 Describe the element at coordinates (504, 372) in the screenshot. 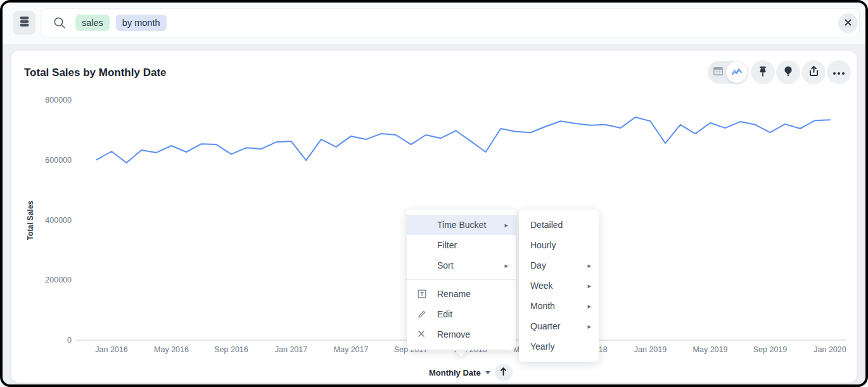

I see `sort-ascending-button` at that location.